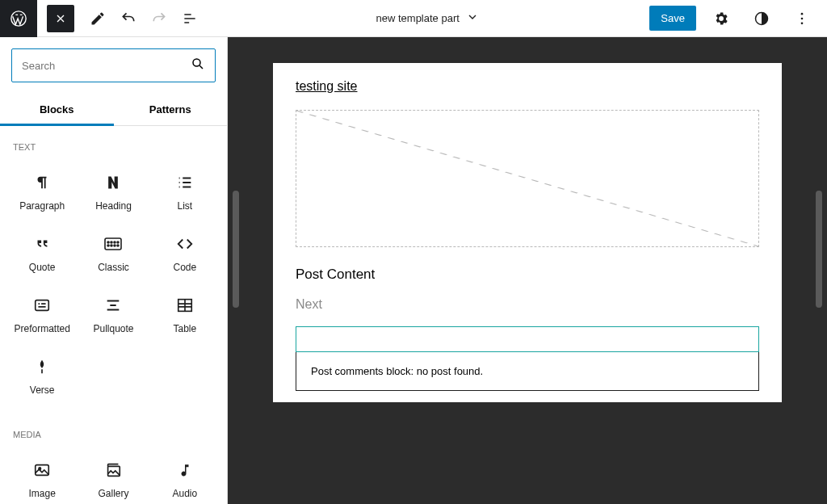  I want to click on document-title-area: new template part, so click(427, 19).